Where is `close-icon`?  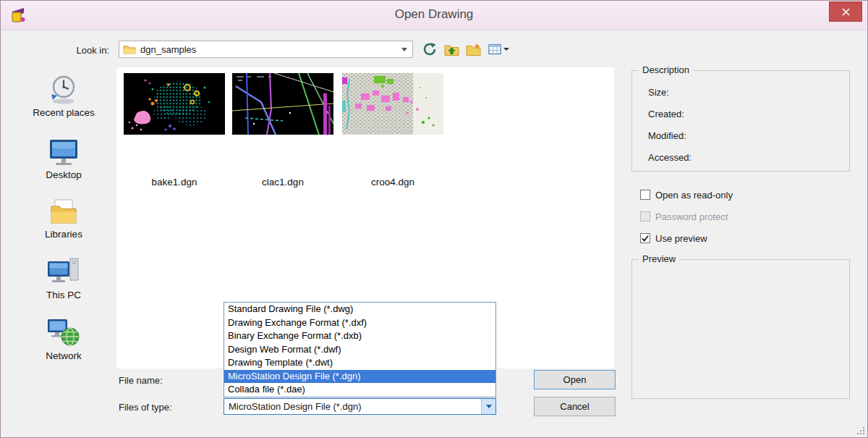
close-icon is located at coordinates (846, 12).